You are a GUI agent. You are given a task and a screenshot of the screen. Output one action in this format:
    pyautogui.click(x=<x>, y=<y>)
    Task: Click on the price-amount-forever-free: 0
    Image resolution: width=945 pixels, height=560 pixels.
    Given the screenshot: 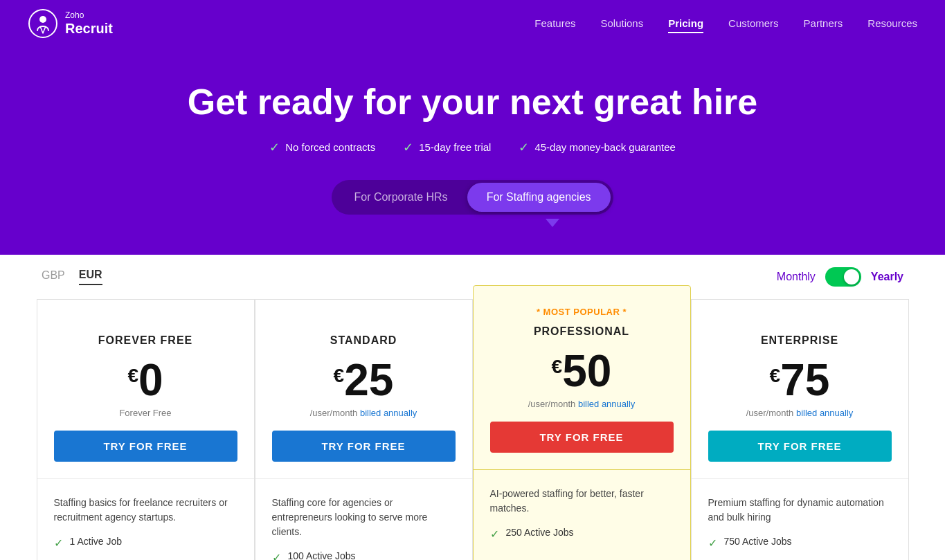 What is the action you would take?
    pyautogui.click(x=151, y=380)
    